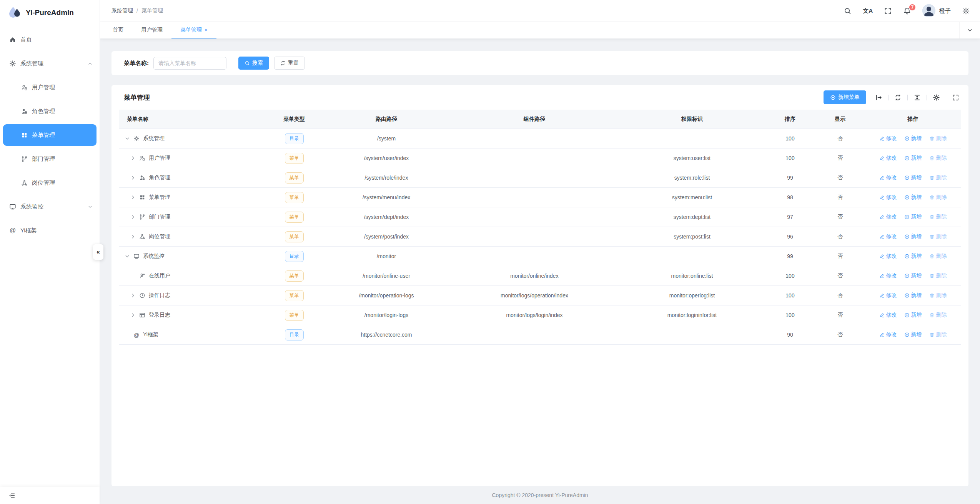 The width and height of the screenshot is (980, 504). I want to click on column-settings-icon, so click(937, 98).